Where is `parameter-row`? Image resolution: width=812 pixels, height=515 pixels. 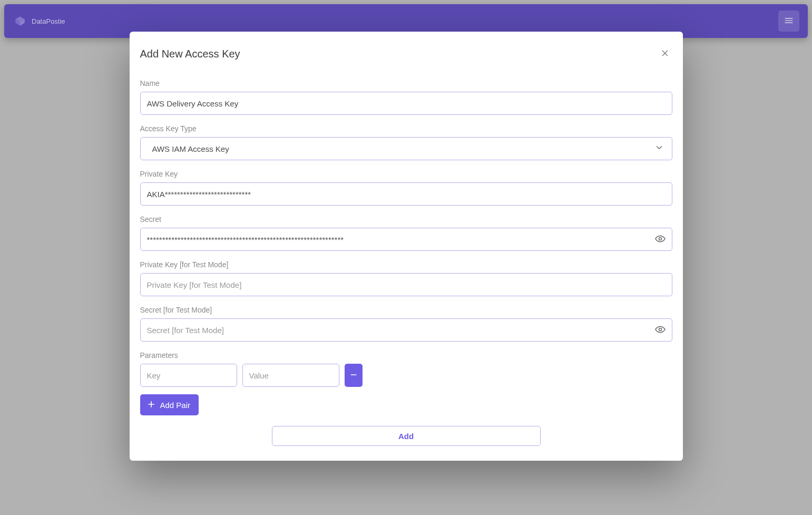
parameter-row is located at coordinates (406, 375).